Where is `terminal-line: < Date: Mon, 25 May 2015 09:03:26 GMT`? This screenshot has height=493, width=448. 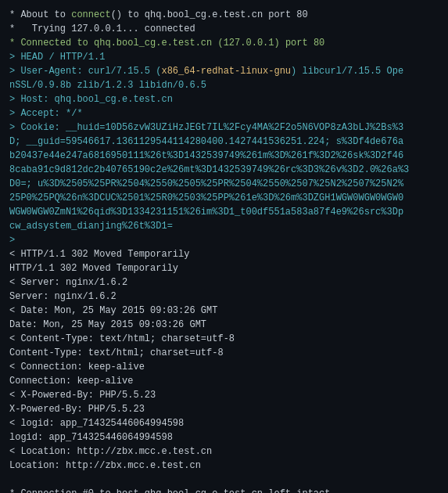 terminal-line: < Date: Mon, 25 May 2015 09:03:26 GMT is located at coordinates (224, 311).